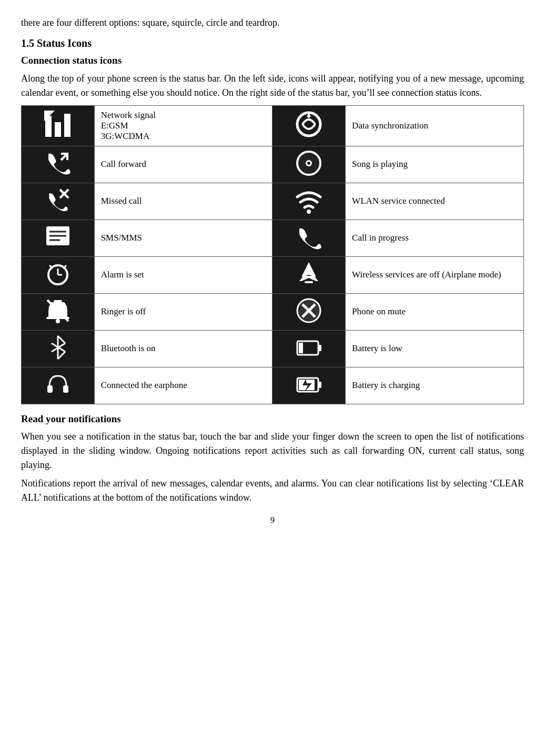 Image resolution: width=545 pixels, height=756 pixels. I want to click on table-row: Connected the earphone Battery is chargi…, so click(272, 385).